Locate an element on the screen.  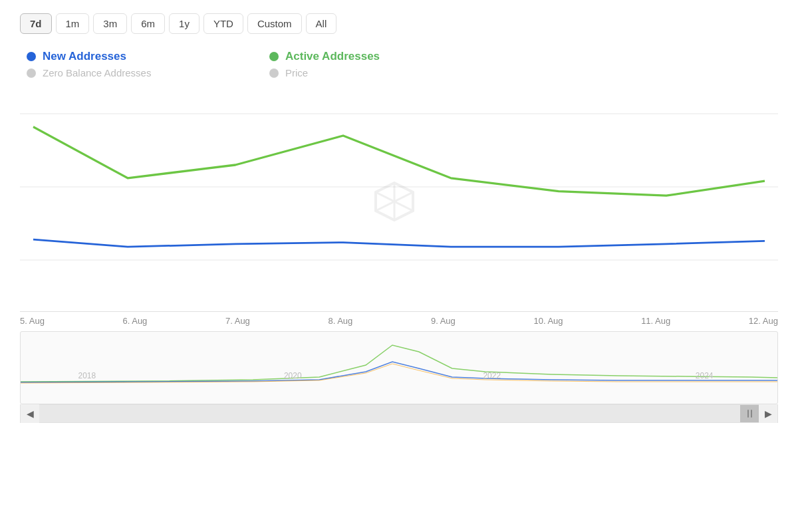
legend-item-zero-balance-addresses: Zero Balance Addresses is located at coordinates (134, 73).